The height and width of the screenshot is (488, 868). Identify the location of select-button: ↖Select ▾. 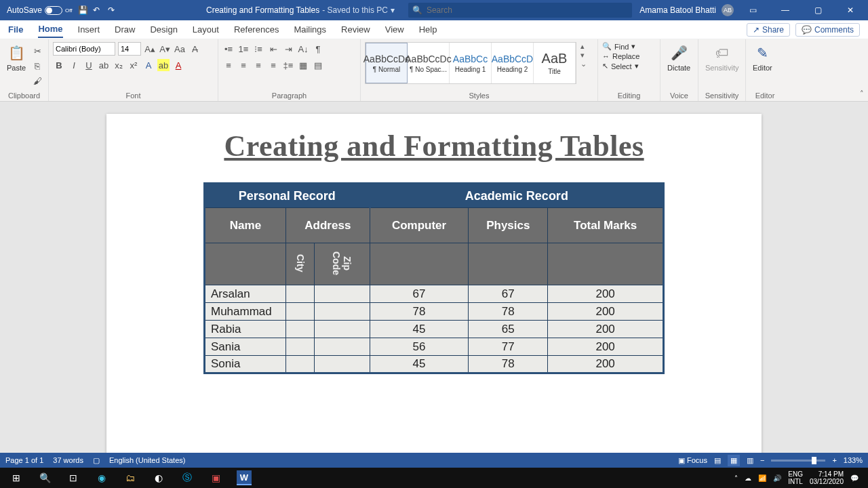
(621, 66).